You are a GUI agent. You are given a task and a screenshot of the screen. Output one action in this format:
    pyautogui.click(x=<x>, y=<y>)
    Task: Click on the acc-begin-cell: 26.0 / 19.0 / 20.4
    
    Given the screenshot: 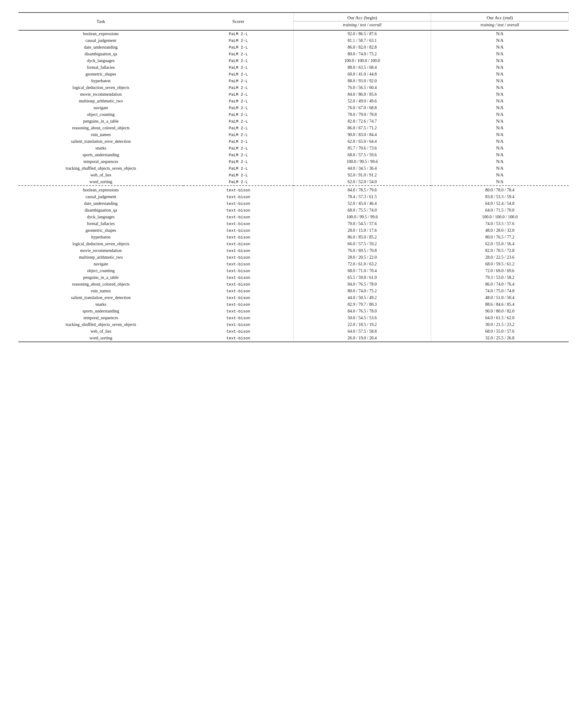 What is the action you would take?
    pyautogui.click(x=362, y=338)
    